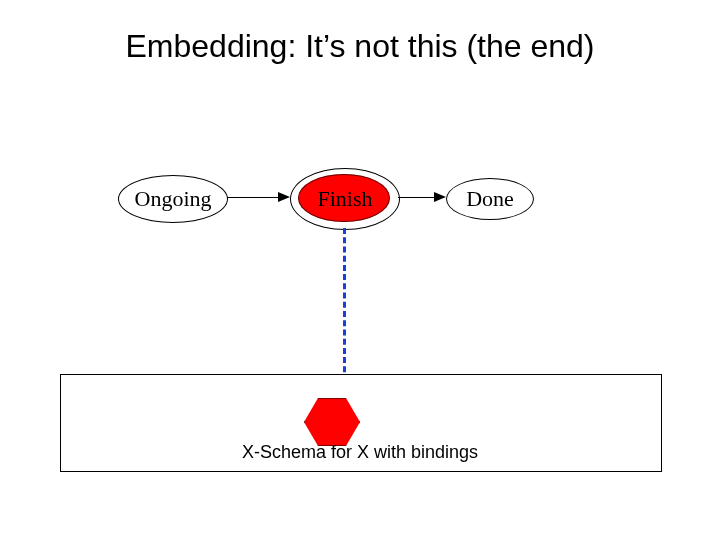  I want to click on arrow-finish-to-done, so click(416, 198).